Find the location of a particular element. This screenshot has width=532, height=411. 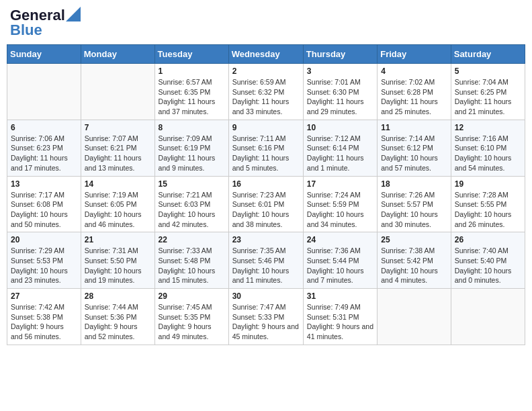

day-number: 25 is located at coordinates (414, 240).